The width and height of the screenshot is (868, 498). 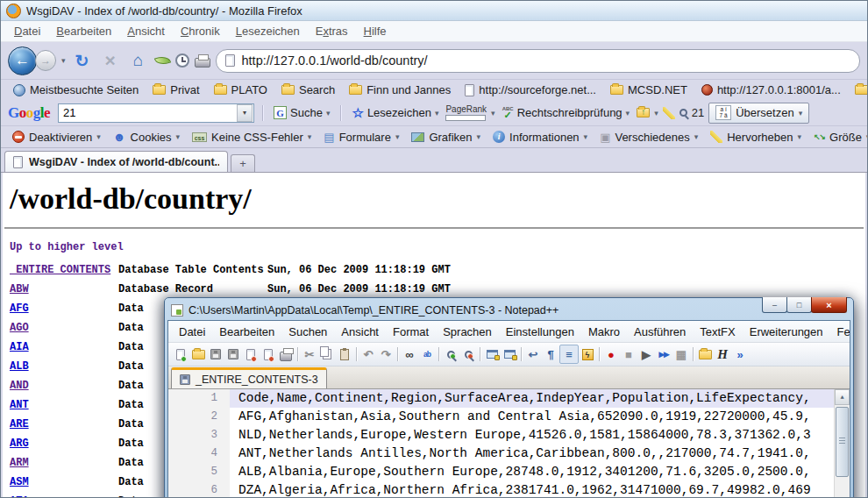 I want to click on firefox-titlebar: WsgiDAV - Index of /world-db/country/ - …, so click(x=434, y=11).